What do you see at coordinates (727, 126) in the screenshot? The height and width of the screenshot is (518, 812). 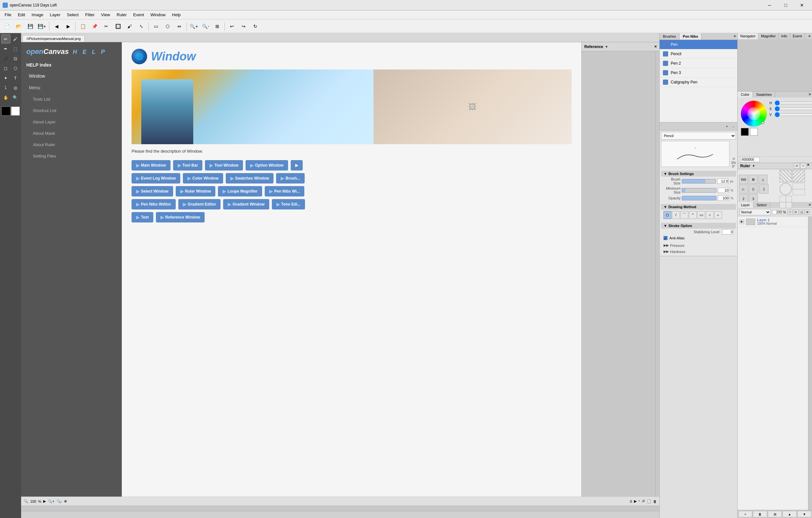 I see `brush-panel-btn1: +` at bounding box center [727, 126].